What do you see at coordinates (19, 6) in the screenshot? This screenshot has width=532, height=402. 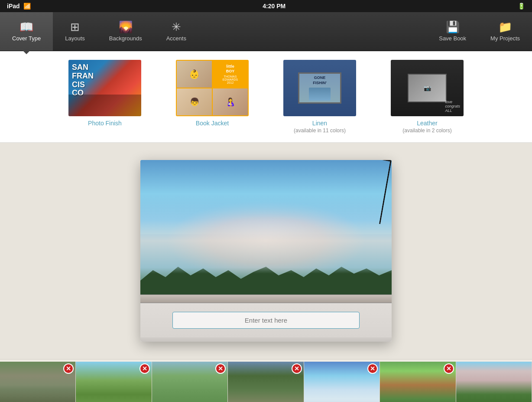 I see `status-left: iPad 📶` at bounding box center [19, 6].